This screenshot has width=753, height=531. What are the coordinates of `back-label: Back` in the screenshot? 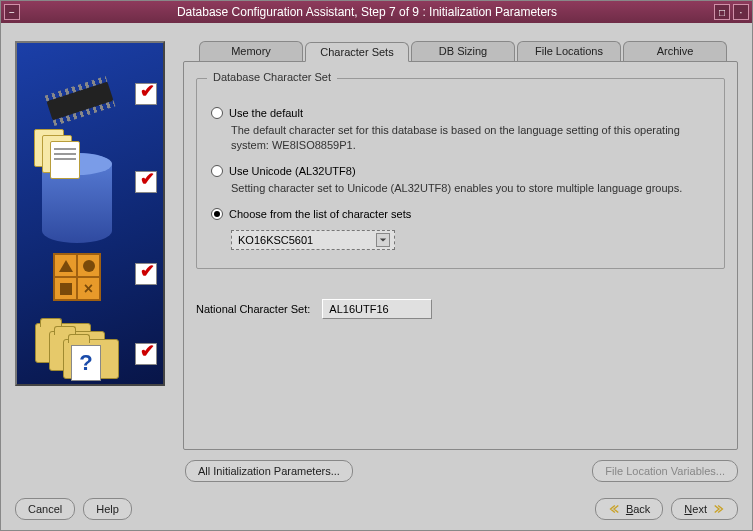 It's located at (638, 509).